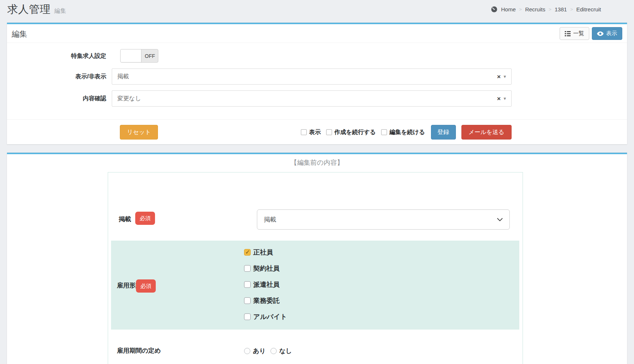  I want to click on continue-create-checkbox: 作成を続行する, so click(351, 133).